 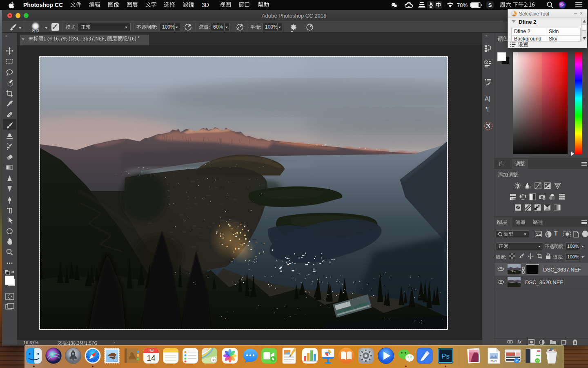 What do you see at coordinates (490, 5) in the screenshot?
I see `svg-text: S` at bounding box center [490, 5].